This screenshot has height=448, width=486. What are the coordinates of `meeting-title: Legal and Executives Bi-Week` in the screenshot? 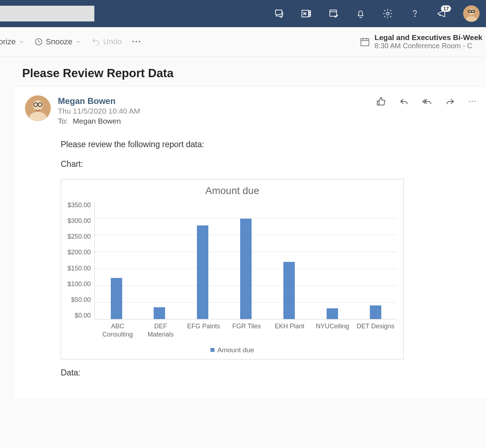 It's located at (428, 38).